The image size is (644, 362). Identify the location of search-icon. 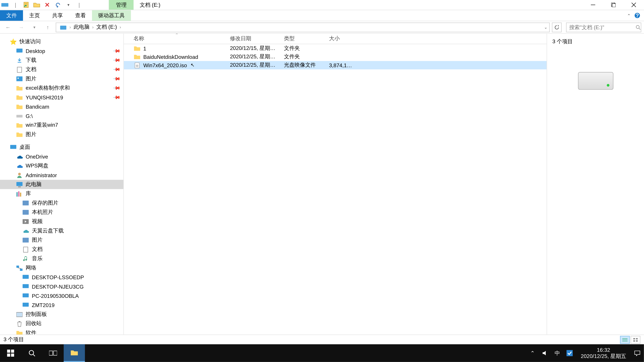
(638, 27).